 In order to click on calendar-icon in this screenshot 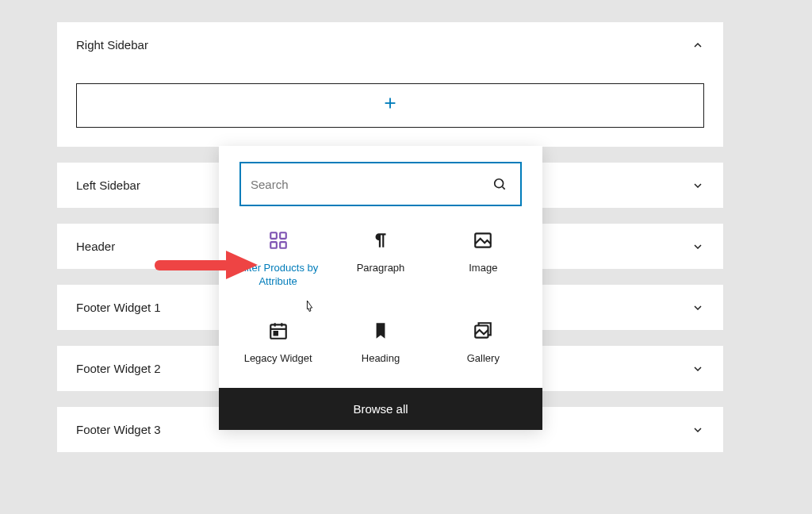, I will do `click(278, 331)`.